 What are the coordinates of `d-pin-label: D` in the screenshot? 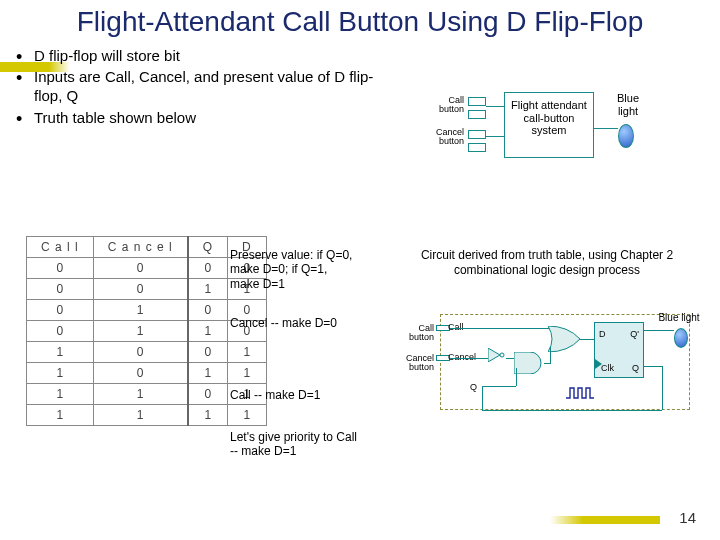 It's located at (602, 334).